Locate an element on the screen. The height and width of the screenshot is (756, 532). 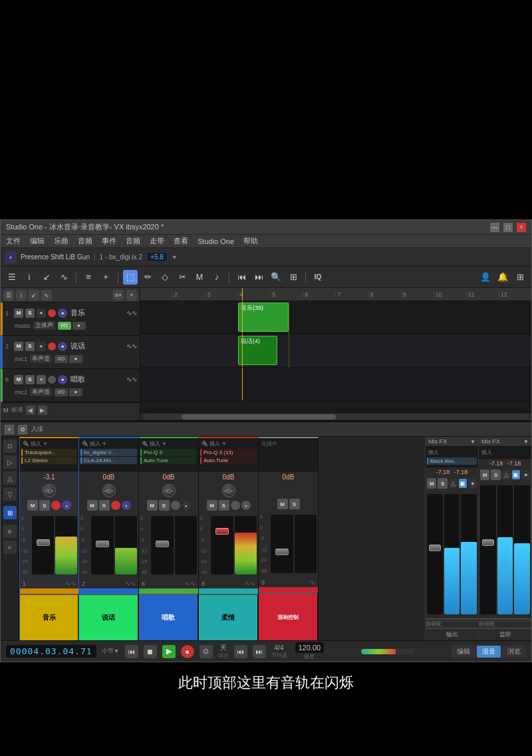
menu-transport: 走带 is located at coordinates (157, 241).